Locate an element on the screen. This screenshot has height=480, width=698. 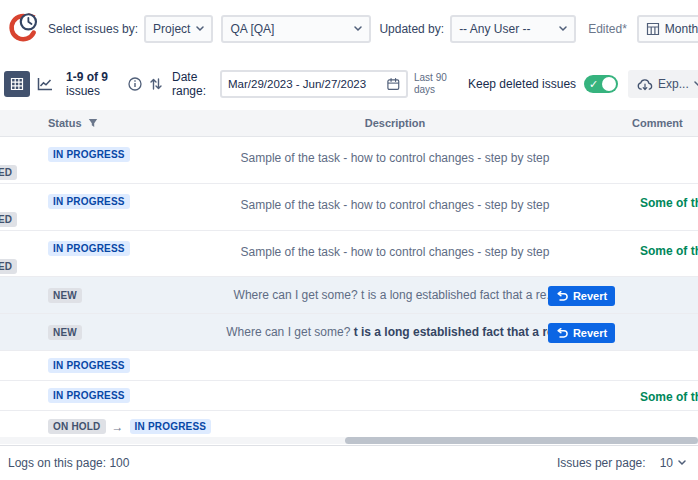
issues-count-suffix: issues is located at coordinates (83, 91).